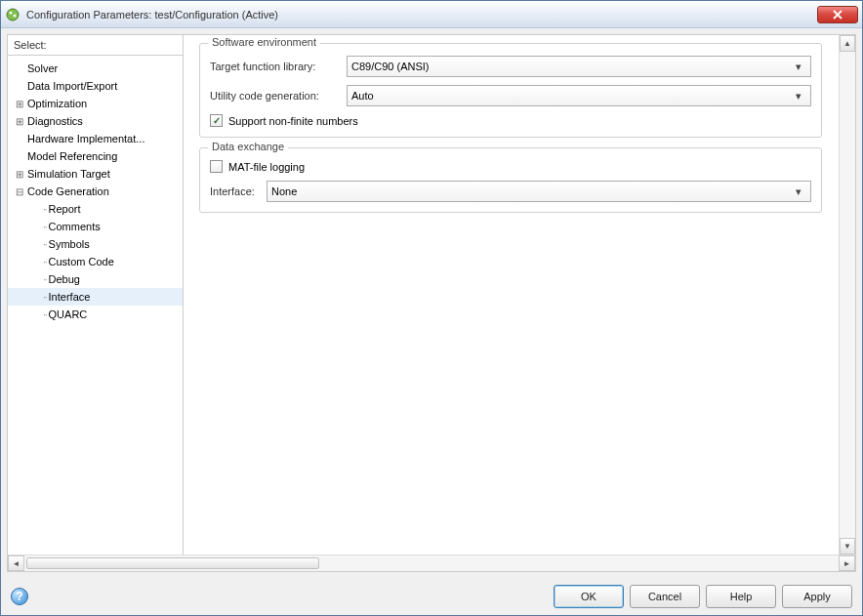  Describe the element at coordinates (264, 42) in the screenshot. I see `group-title: Software environment` at that location.